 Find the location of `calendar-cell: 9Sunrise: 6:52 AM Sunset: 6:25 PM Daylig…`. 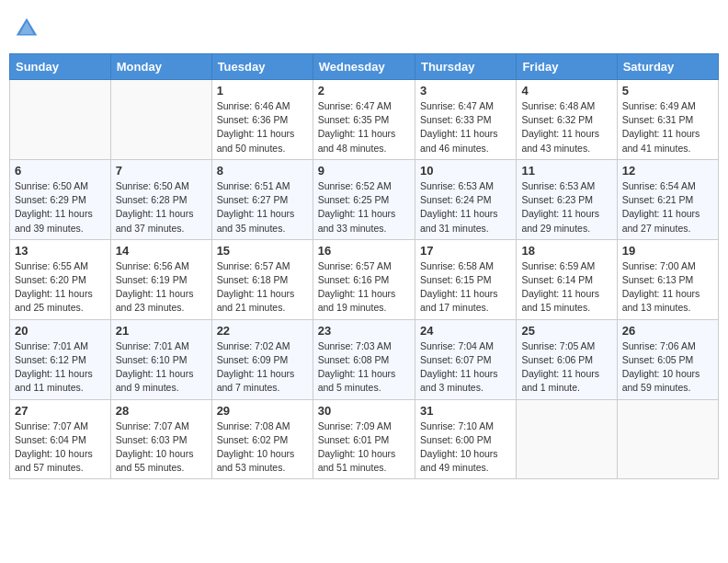

calendar-cell: 9Sunrise: 6:52 AM Sunset: 6:25 PM Daylig… is located at coordinates (364, 199).